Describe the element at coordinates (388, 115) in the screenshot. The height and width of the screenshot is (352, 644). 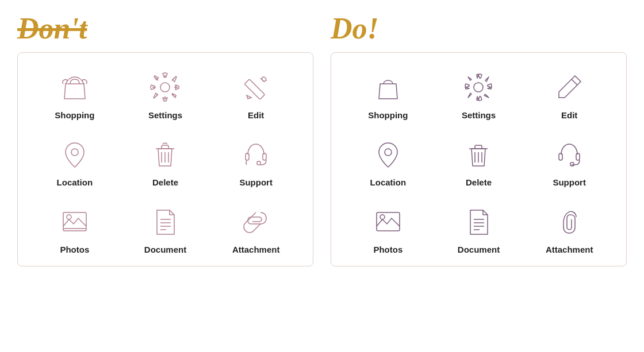
I see `do-shopping-label: Shopping` at that location.